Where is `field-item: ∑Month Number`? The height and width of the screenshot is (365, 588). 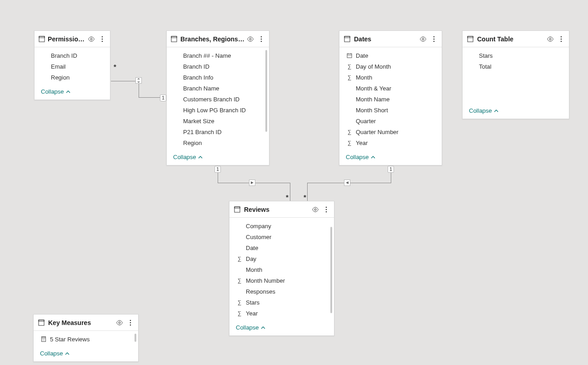
field-item: ∑Month Number is located at coordinates (282, 280).